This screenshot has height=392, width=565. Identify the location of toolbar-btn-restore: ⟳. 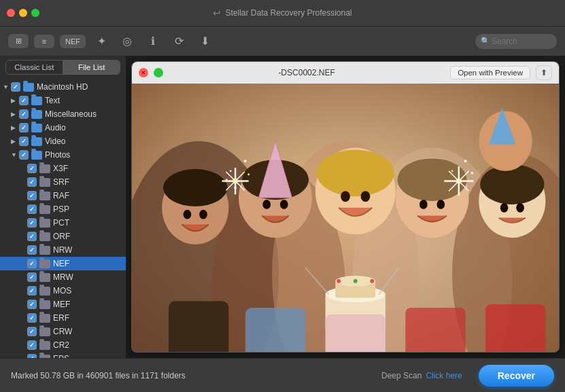
(179, 41).